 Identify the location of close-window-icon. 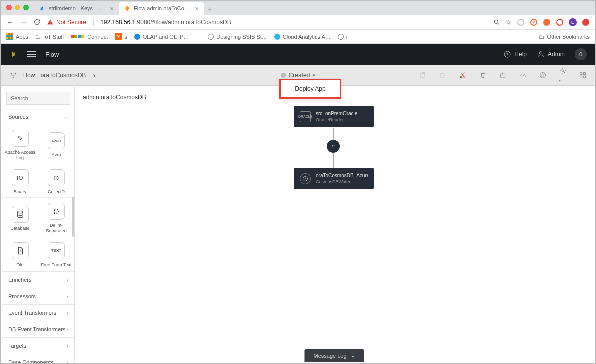
(9, 8).